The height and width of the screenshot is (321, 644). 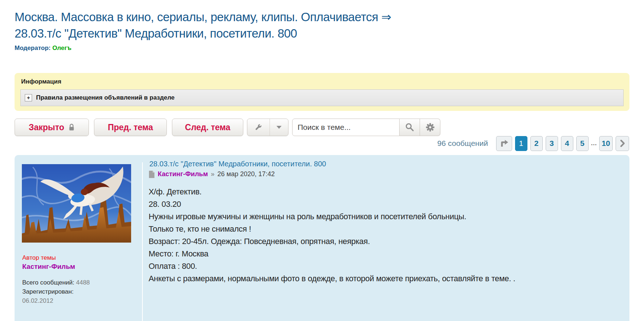 What do you see at coordinates (39, 258) in the screenshot?
I see `author-role-badge: Автор темы` at bounding box center [39, 258].